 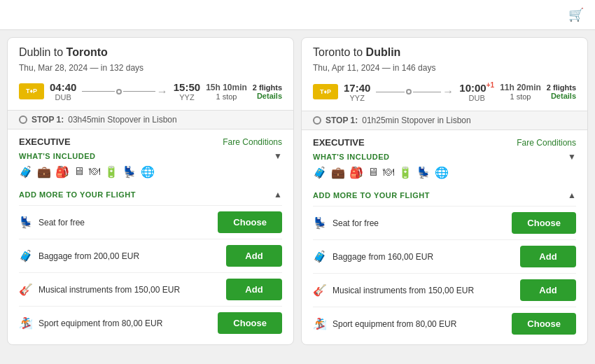 I want to click on whats-included-header-0: WHAT'S INCLUDED ▼, so click(x=150, y=156).